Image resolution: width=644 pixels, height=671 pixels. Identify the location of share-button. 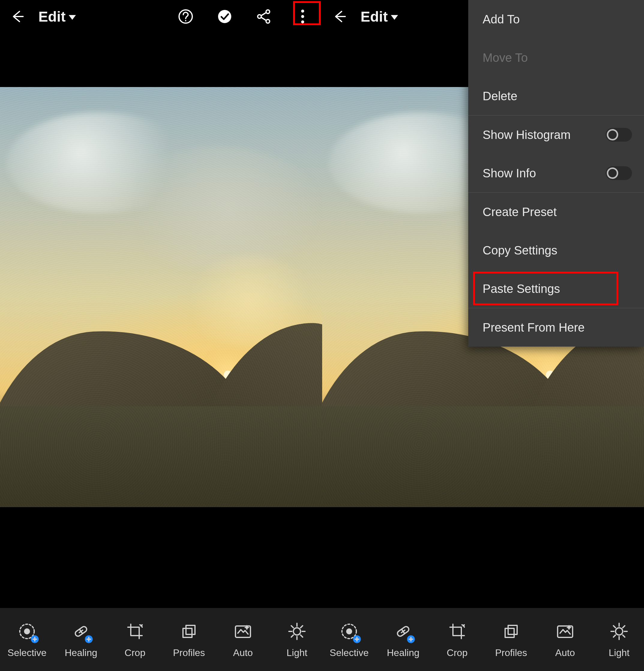
(263, 16).